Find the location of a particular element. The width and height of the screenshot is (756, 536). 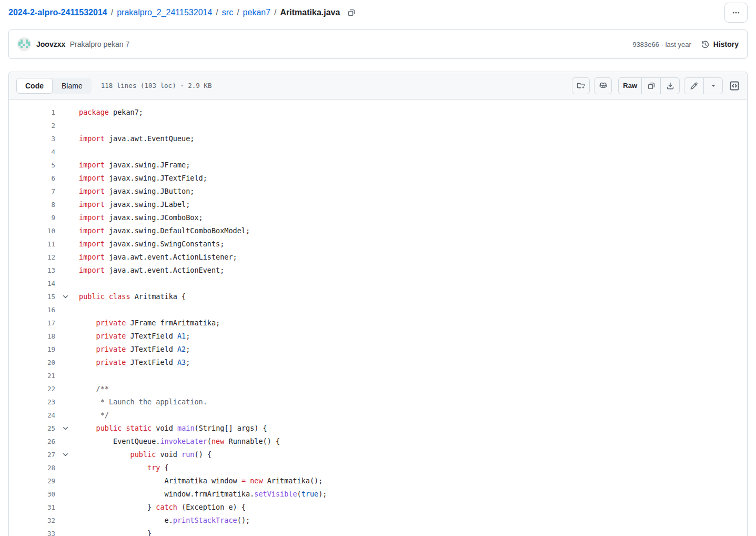

line-number: 15 is located at coordinates (32, 297).